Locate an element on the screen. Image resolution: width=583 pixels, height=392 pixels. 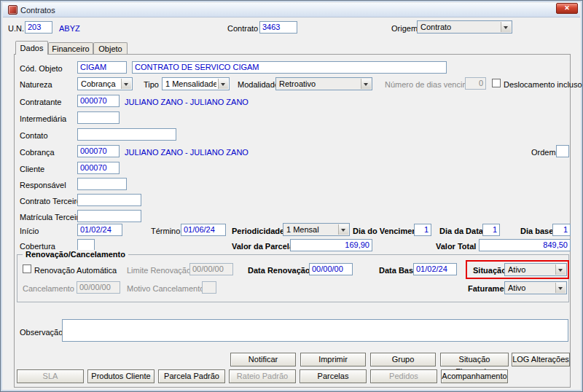
pedidos-button: Pedidos is located at coordinates (404, 376).